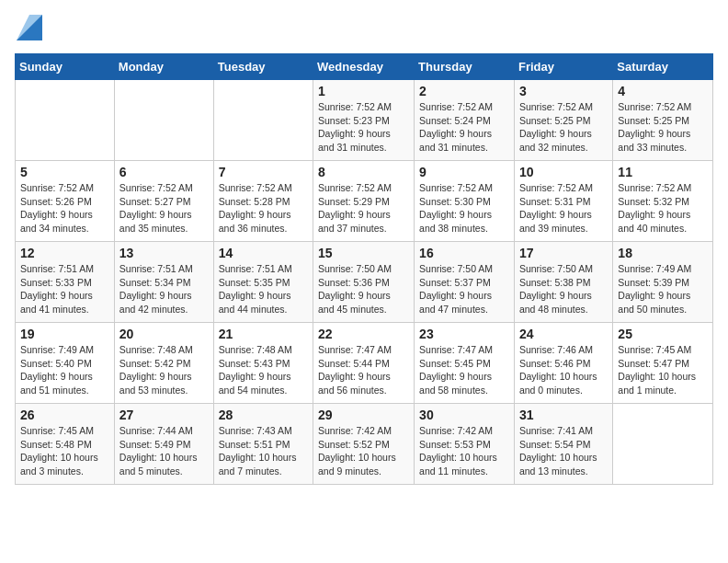  I want to click on day-info: Sunrise: 7:43 AMSunset: 5:51 PMDaylight:…, so click(263, 451).